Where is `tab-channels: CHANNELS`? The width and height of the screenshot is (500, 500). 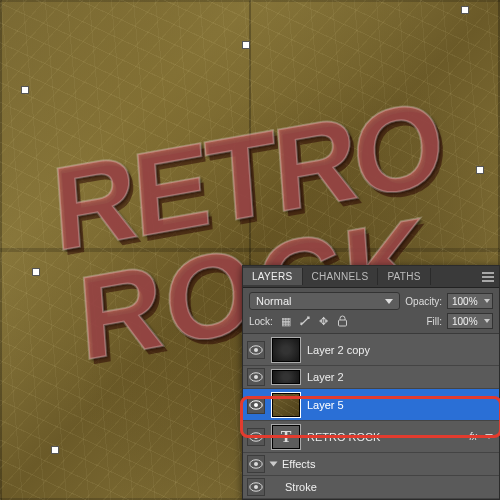
tab-channels: CHANNELS is located at coordinates (341, 276).